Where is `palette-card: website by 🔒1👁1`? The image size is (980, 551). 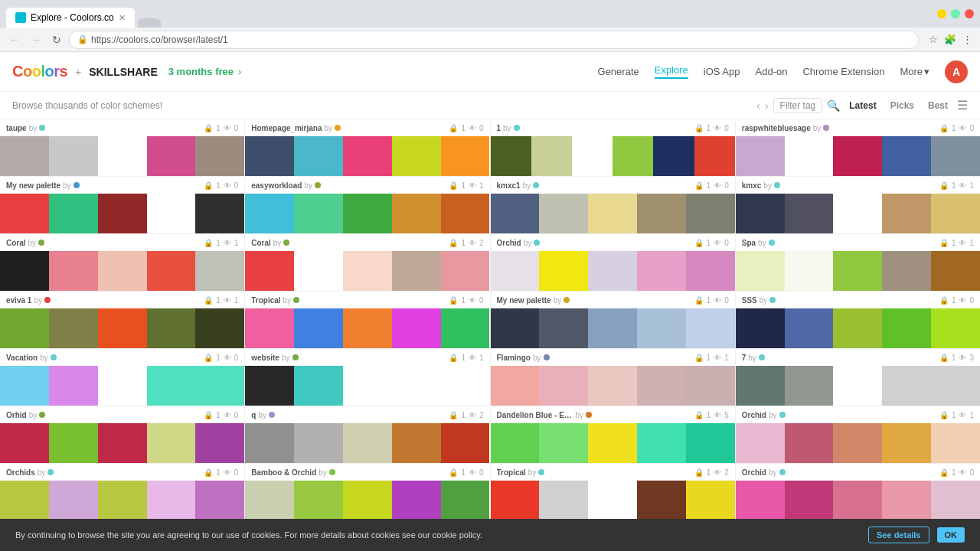
palette-card: website by 🔒1👁1 is located at coordinates (368, 377).